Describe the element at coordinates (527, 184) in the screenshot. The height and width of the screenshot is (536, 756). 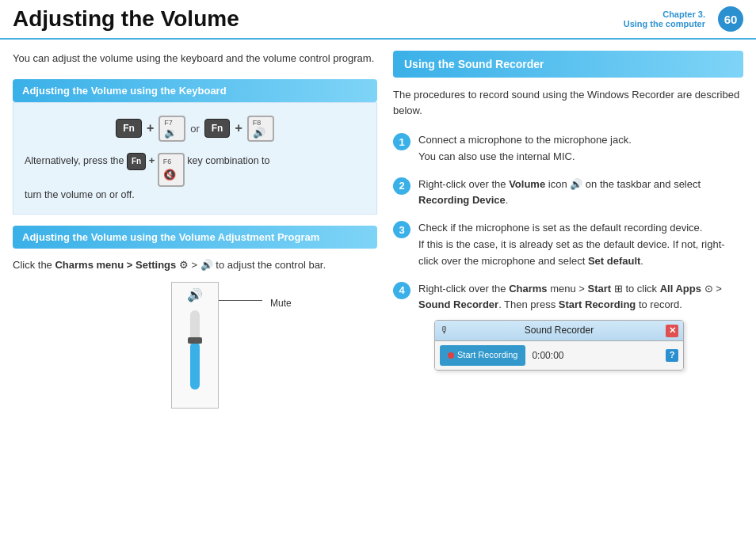
I see `volume-bold: Volume` at that location.